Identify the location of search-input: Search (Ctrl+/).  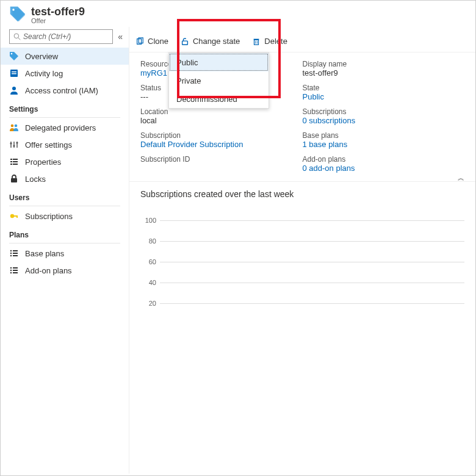
(61, 37).